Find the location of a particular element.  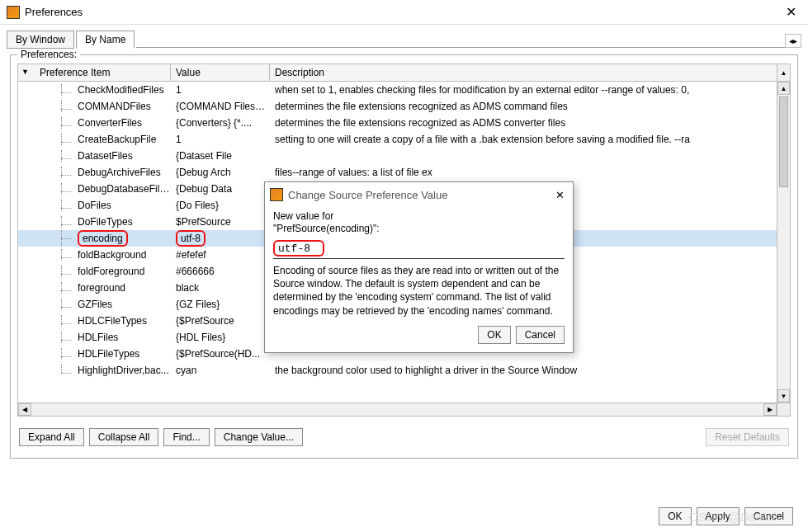

tab-by-name: By Name is located at coordinates (106, 40).